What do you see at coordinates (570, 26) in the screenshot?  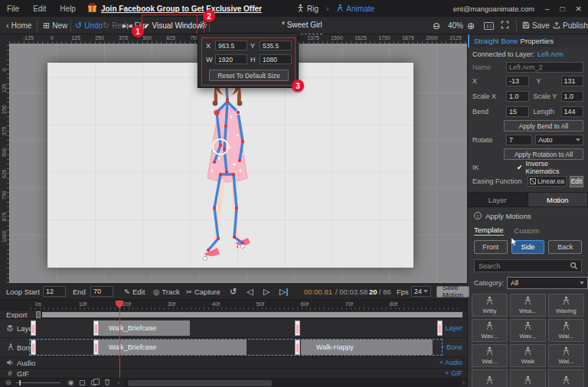 I see `publish-button: Publish` at bounding box center [570, 26].